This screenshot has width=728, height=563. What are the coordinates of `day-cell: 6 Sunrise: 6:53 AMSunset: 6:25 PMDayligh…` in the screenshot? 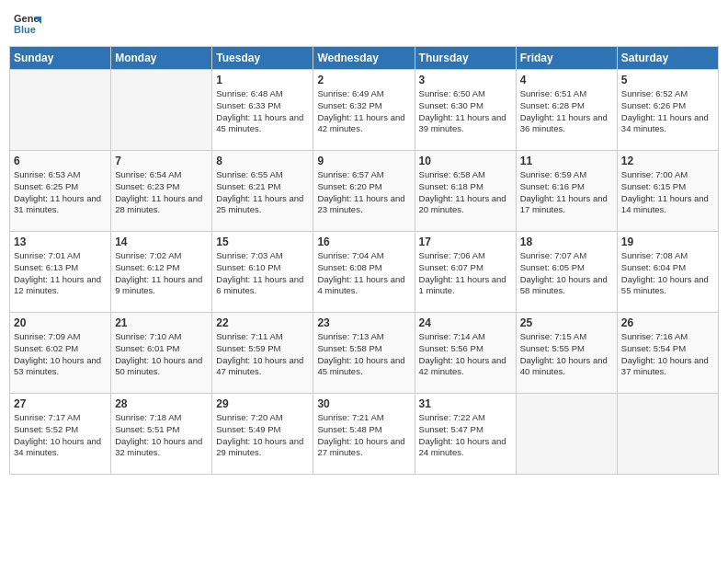 It's located at (61, 191).